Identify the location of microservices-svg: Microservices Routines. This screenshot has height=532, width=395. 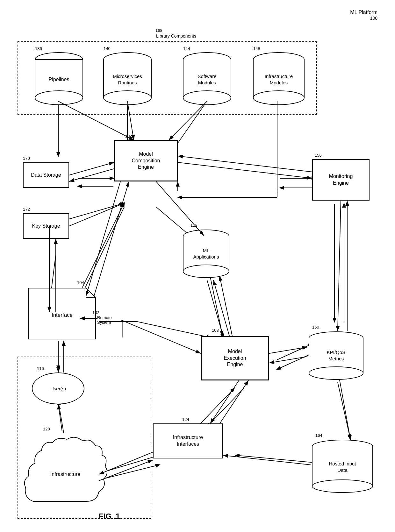
(127, 79).